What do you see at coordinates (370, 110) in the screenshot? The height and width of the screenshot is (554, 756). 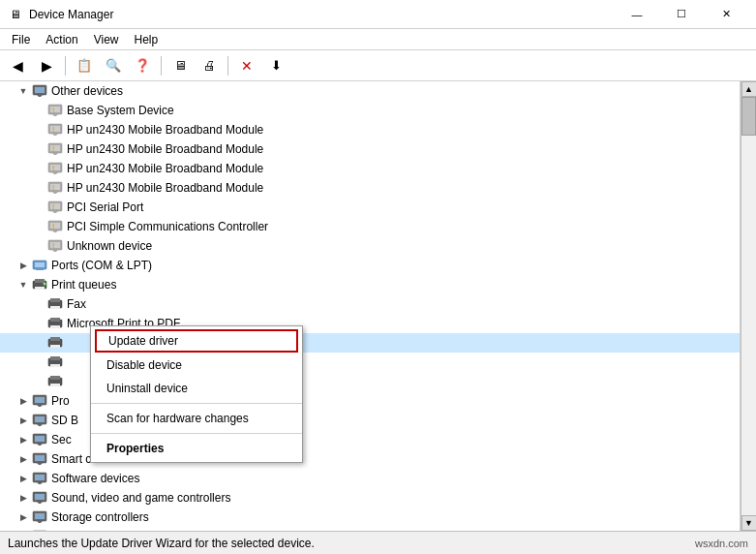 I see `tree-item-base-system-device: ▶ ! Base System Device` at bounding box center [370, 110].